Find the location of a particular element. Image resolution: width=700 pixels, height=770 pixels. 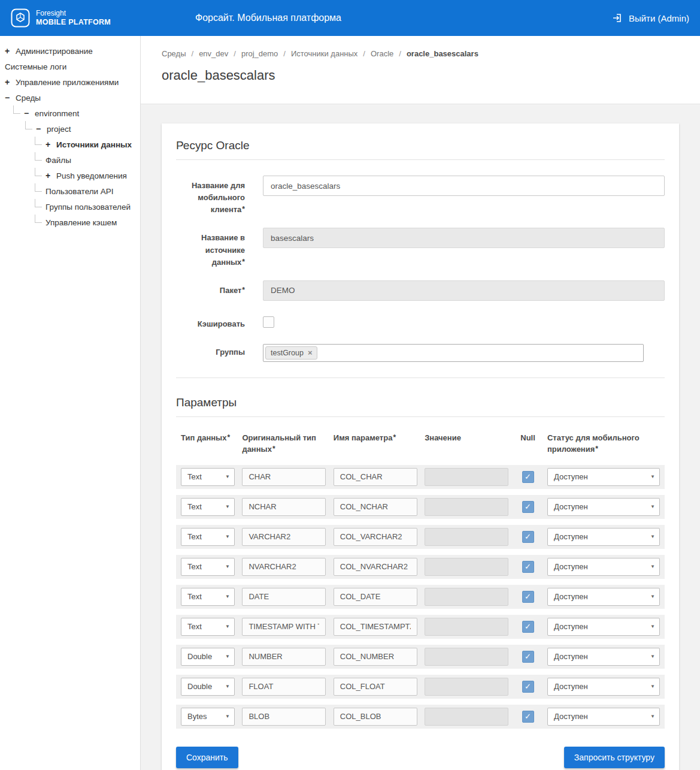

sidebar-item: − project is located at coordinates (70, 129).